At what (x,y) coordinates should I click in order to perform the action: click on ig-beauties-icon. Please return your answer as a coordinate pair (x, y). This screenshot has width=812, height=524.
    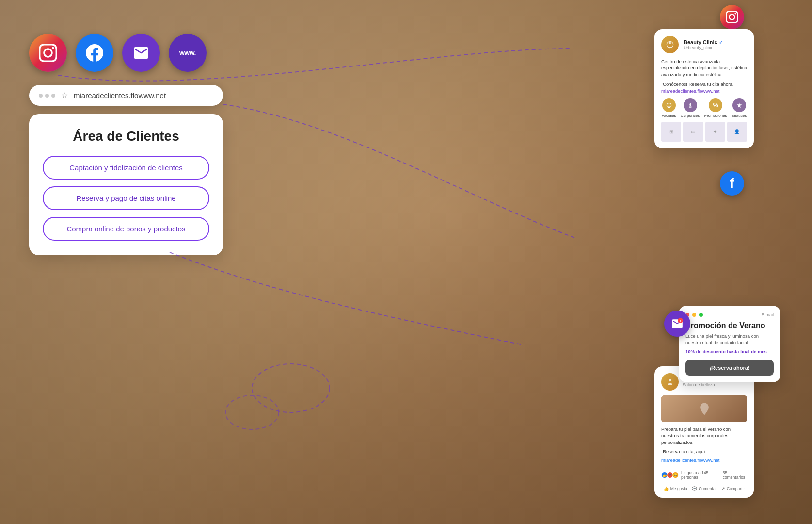
    Looking at the image, I should click on (739, 105).